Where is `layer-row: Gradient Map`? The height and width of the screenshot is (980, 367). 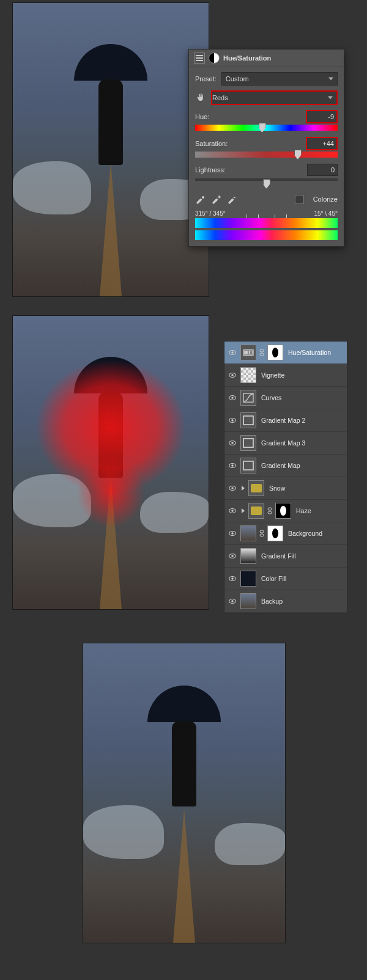
layer-row: Gradient Map is located at coordinates (286, 466).